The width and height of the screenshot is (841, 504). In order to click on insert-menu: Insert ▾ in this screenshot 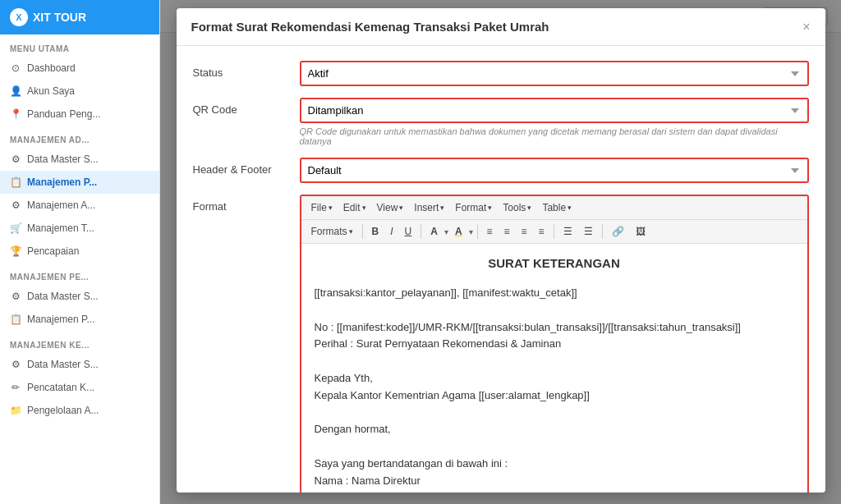, I will do `click(429, 208)`.